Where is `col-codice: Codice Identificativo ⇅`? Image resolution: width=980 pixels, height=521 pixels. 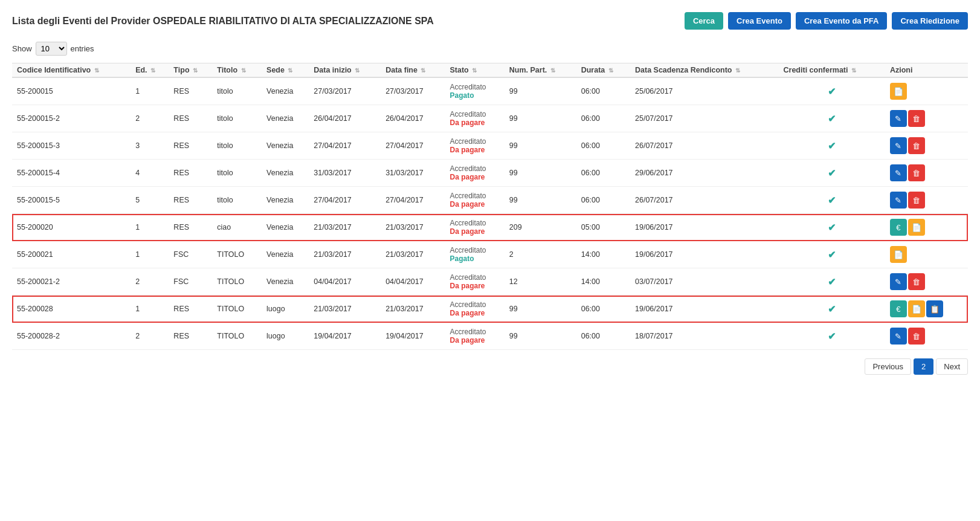
col-codice: Codice Identificativo ⇅ is located at coordinates (71, 71).